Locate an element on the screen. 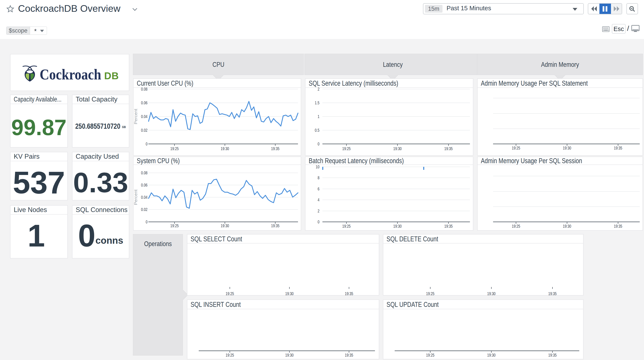 The image size is (644, 360). svg-text: 10 is located at coordinates (318, 167).